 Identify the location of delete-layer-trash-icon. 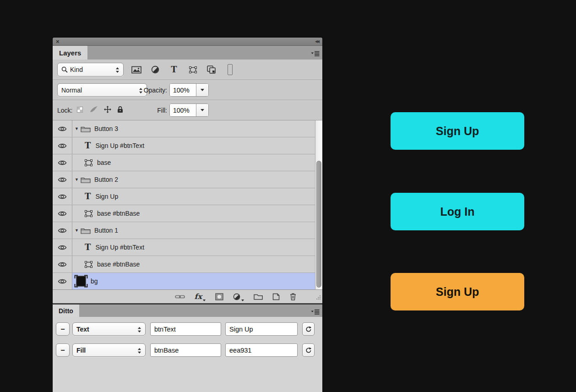
(293, 297).